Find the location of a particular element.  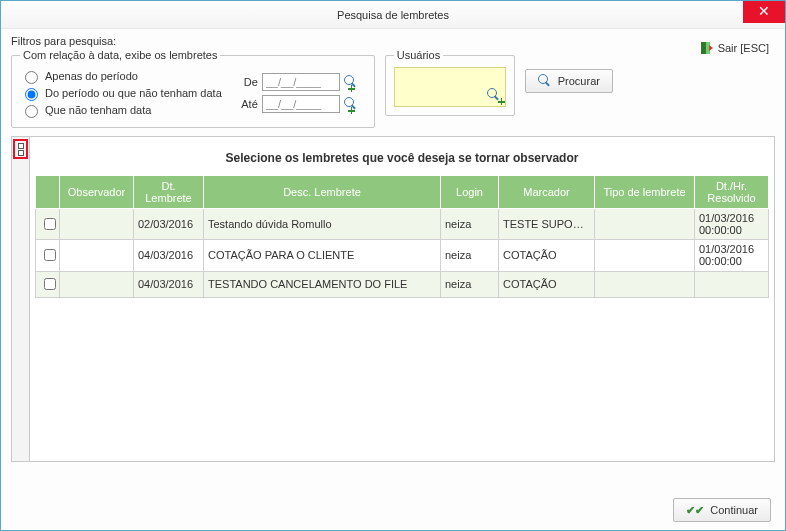

table-header-row: Observador Dt. Lembrete Desc. Lembrete L… is located at coordinates (402, 192).